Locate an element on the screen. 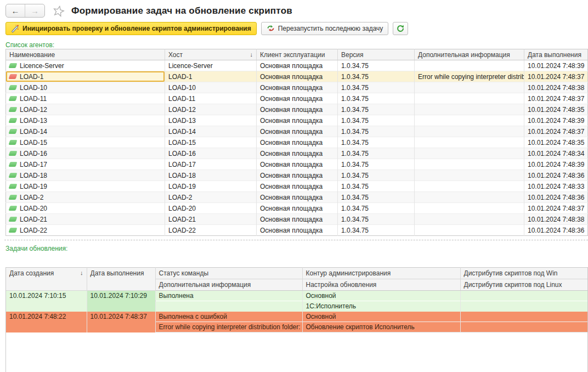 This screenshot has width=588, height=372. table-row: LOAD-21LOAD-21Основная площадка1.0.34.75… is located at coordinates (297, 219).